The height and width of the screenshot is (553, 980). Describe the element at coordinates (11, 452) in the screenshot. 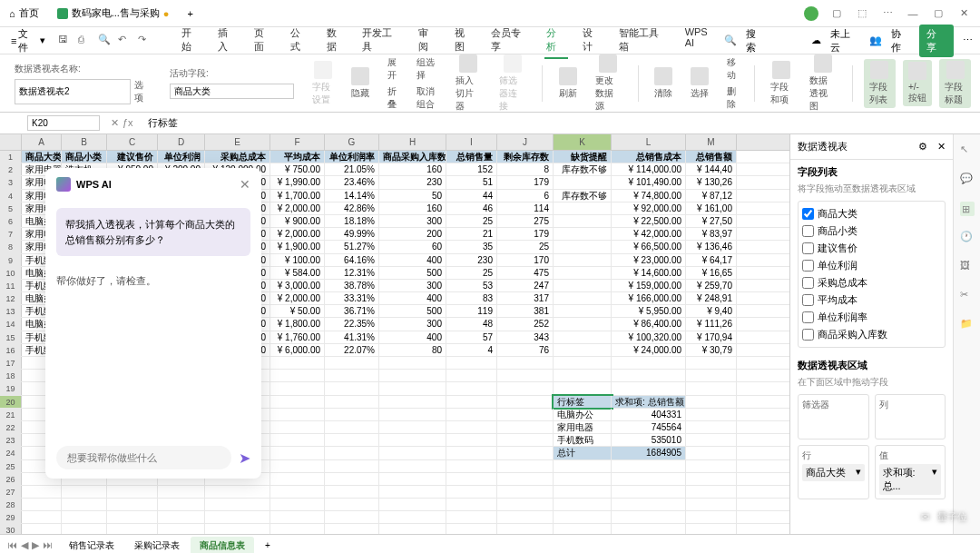

I see `row-header: 24` at that location.